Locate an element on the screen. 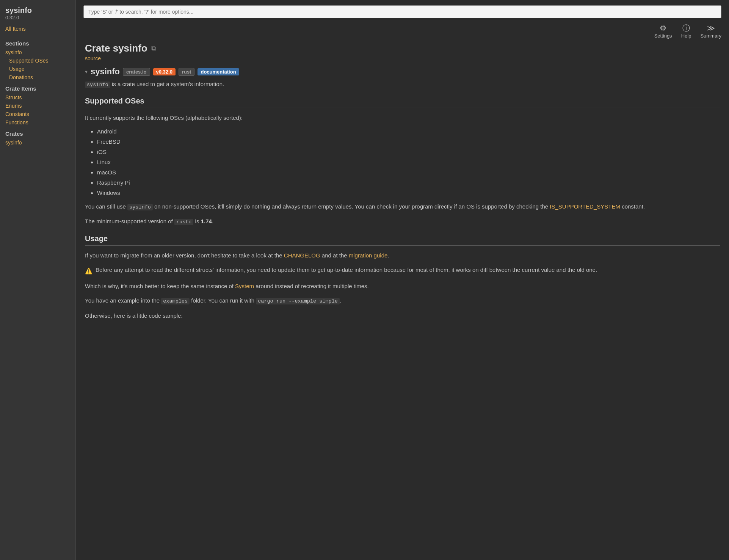 Image resolution: width=729 pixels, height=560 pixels. sidebar-crate-name: sysinfo is located at coordinates (38, 11).